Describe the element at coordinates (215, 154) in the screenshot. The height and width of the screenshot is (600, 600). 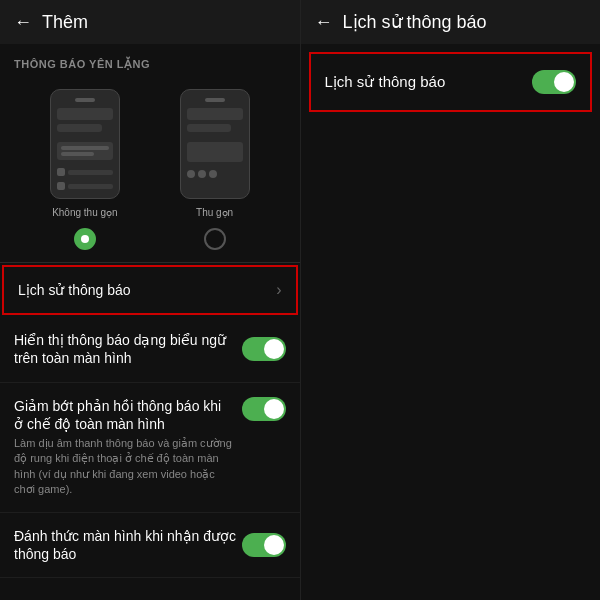
I see `preview-item-collapsed: Thu gọn` at that location.